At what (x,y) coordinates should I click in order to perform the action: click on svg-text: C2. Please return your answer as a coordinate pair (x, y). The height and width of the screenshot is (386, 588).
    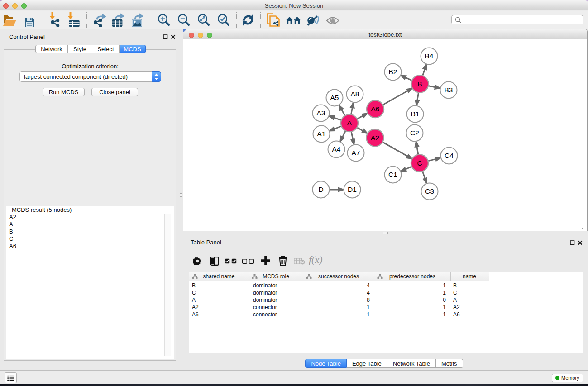
    Looking at the image, I should click on (415, 133).